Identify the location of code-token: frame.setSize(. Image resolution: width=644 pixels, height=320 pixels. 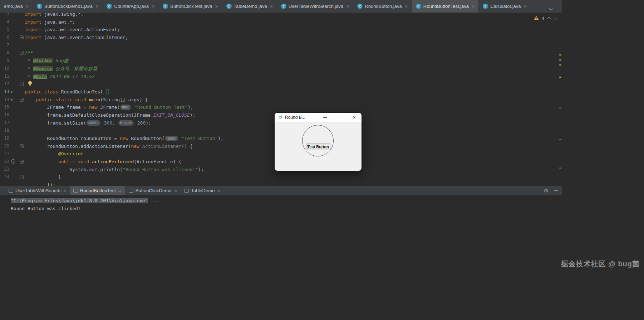
(55, 123).